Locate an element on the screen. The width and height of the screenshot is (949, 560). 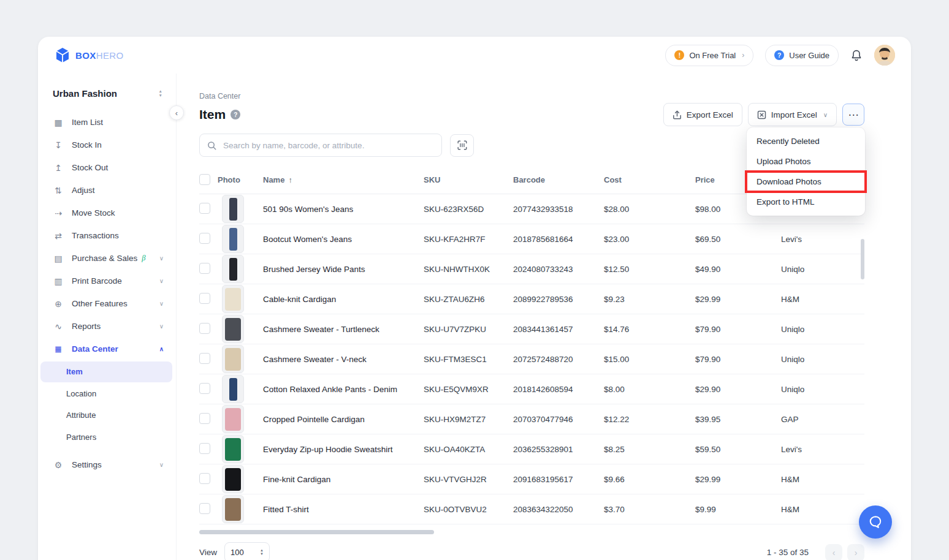
table-row: Cotton Relaxed Ankle Pants - Denim SKU-E… is located at coordinates (532, 390).